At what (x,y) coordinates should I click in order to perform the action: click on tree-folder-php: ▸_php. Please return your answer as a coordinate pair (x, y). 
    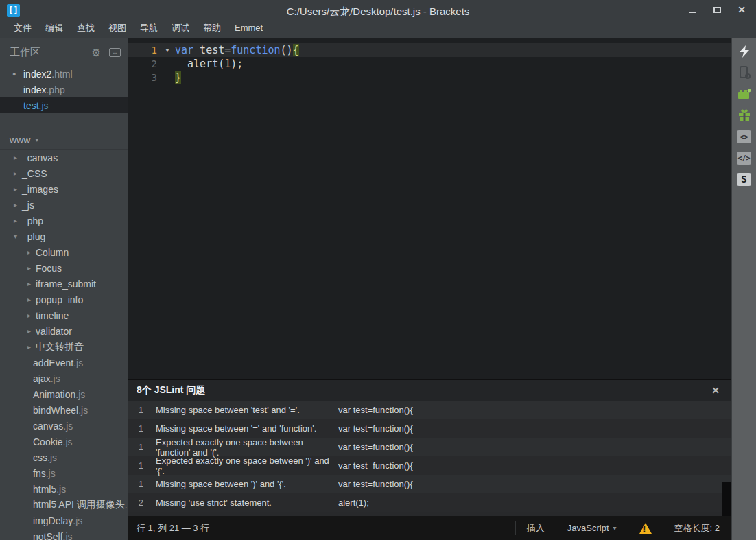
    Looking at the image, I should click on (64, 221).